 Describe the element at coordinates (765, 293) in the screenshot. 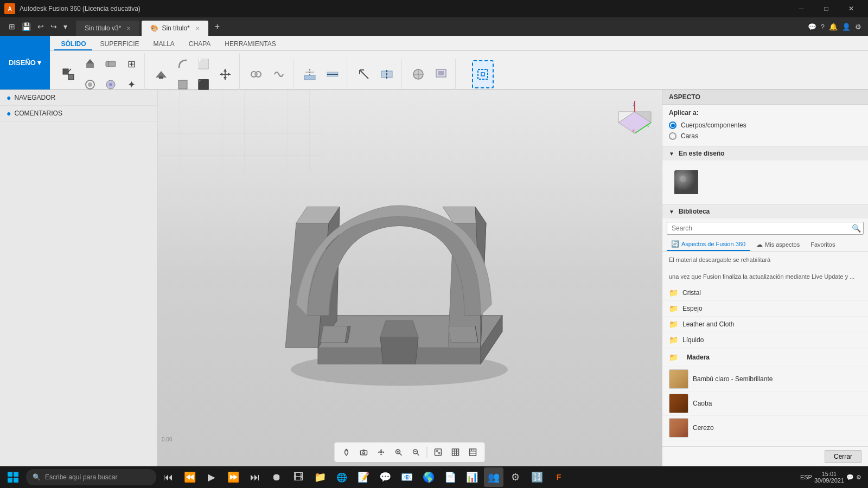

I see `folder-cristal: 📁 Cristal` at that location.